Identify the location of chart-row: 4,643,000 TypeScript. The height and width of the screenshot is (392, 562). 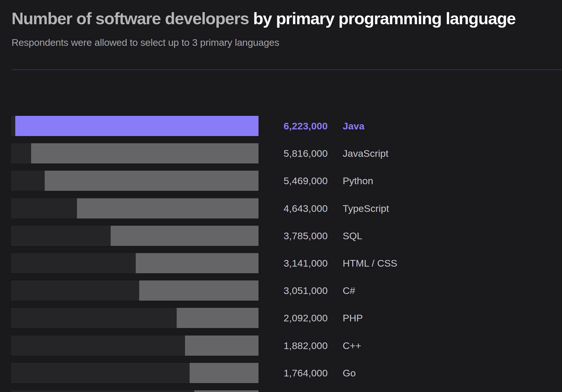
(281, 208).